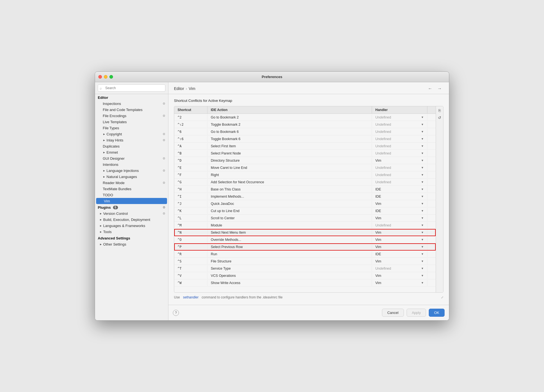 This screenshot has height=392, width=544. Describe the element at coordinates (417, 313) in the screenshot. I see `apply-button: Apply` at that location.